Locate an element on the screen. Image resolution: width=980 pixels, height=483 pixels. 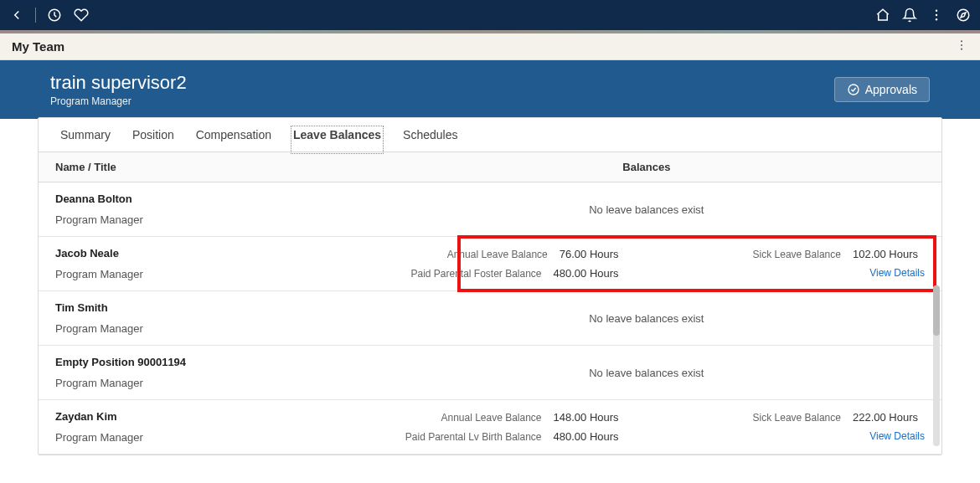
approvals-label: Approvals is located at coordinates (891, 90).